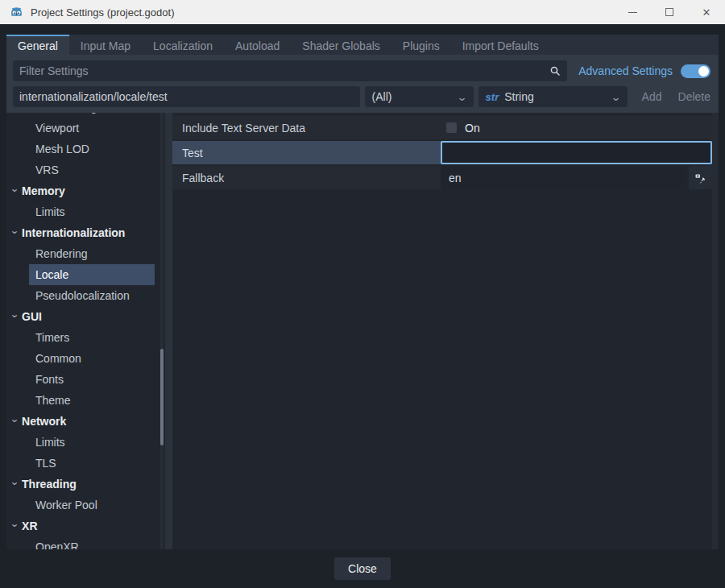 Image resolution: width=725 pixels, height=588 pixels. What do you see at coordinates (306, 177) in the screenshot?
I see `property-label: Fallback` at bounding box center [306, 177].